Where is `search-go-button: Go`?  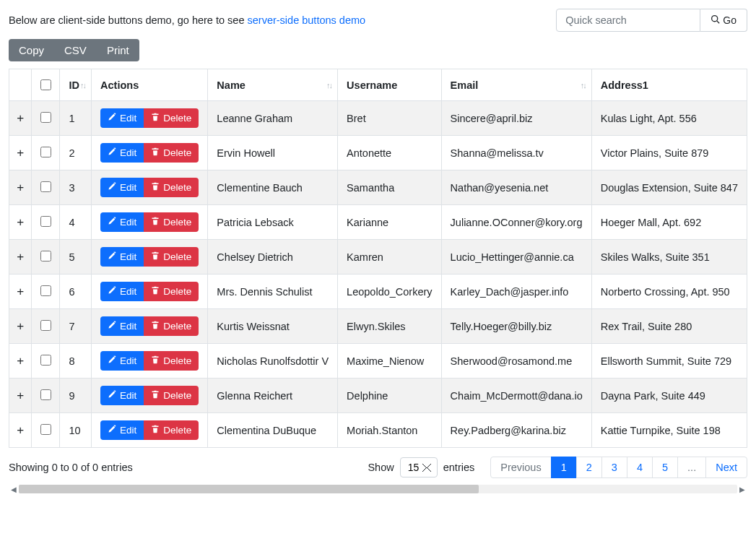
search-go-button: Go is located at coordinates (724, 20).